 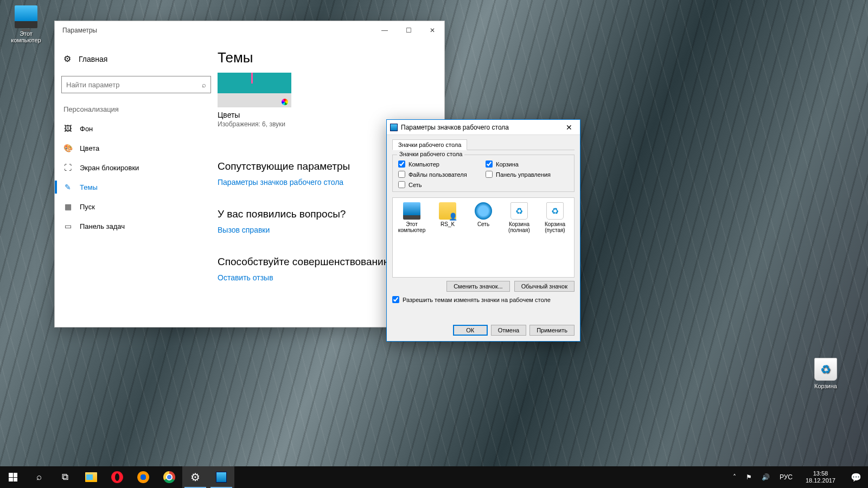 I want to click on recycle-bin-icon, so click(x=826, y=369).